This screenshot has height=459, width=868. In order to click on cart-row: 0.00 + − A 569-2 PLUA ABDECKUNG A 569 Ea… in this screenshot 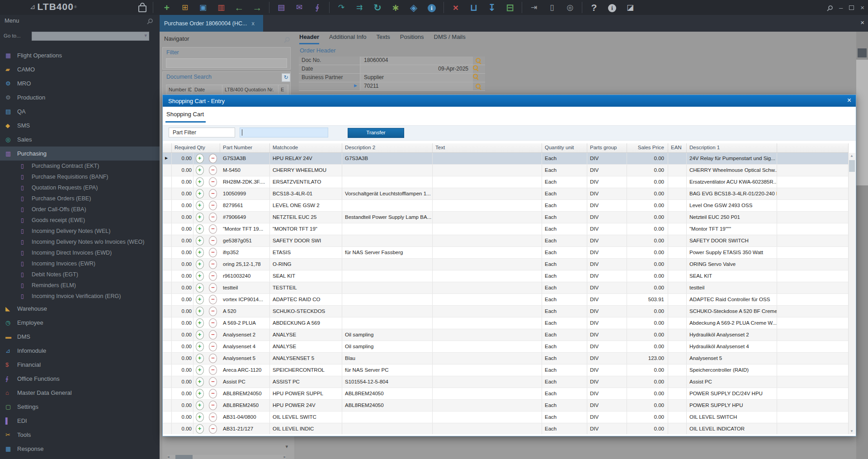, I will do `click(505, 323)`.